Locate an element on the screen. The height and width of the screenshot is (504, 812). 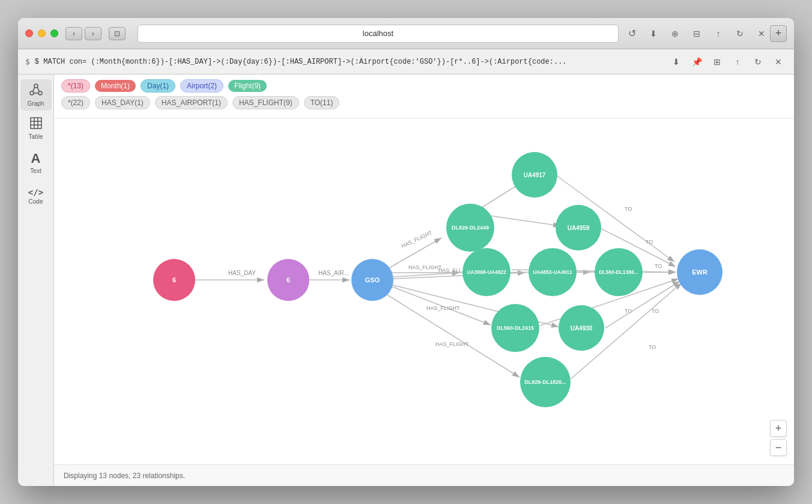
text-icon: A is located at coordinates (36, 159).